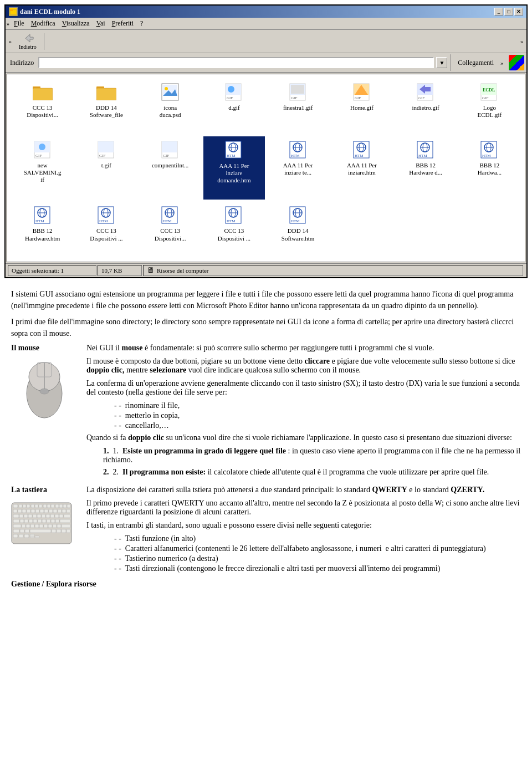 The width and height of the screenshot is (532, 771). Describe the element at coordinates (426, 106) in the screenshot. I see `list-item: GIF indietro.gif` at that location.